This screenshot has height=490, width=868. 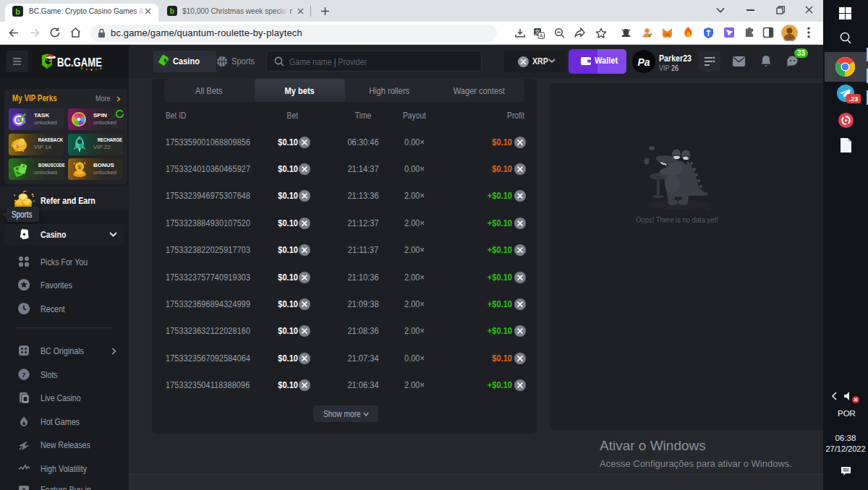 I want to click on svg-text: BC.GAME, so click(x=80, y=62).